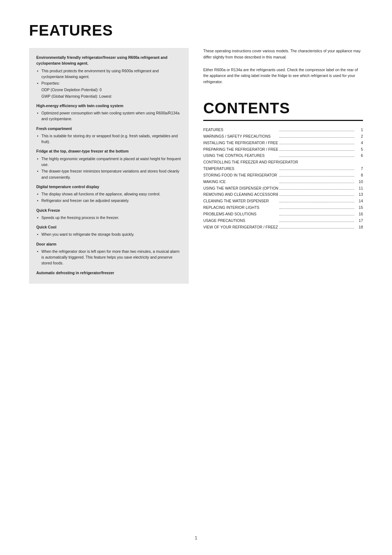 Image resolution: width=392 pixels, height=555 pixels. I want to click on toc-row: USAGE PRECAUTIONS17, so click(283, 221).